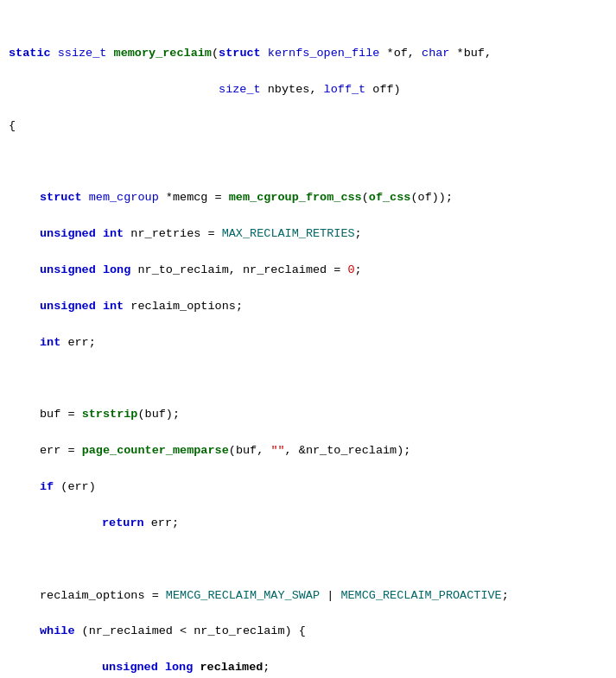 The width and height of the screenshot is (616, 678). Describe the element at coordinates (308, 596) in the screenshot. I see `assign-reclaim-options: reclaim_options = MEMCG_RECLAIM_MAY_SWAP…` at that location.